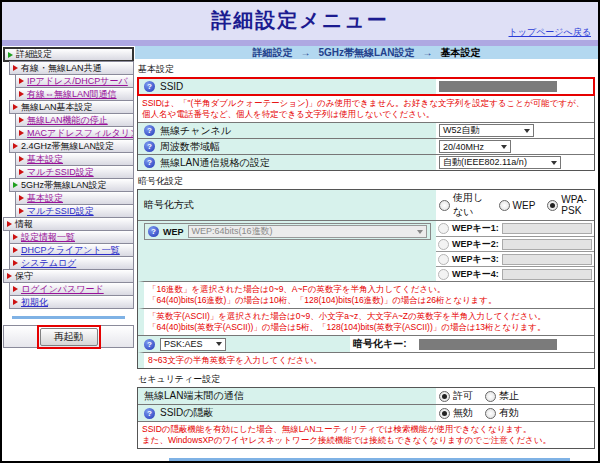  I want to click on sidebar-item-5ghz-basic: 基本設定, so click(74, 198).